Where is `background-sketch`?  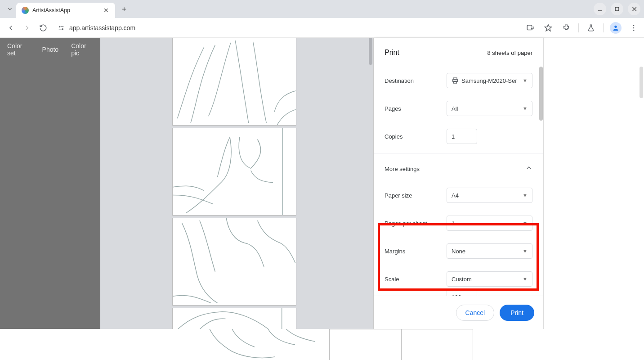
background-sketch is located at coordinates (264, 345).